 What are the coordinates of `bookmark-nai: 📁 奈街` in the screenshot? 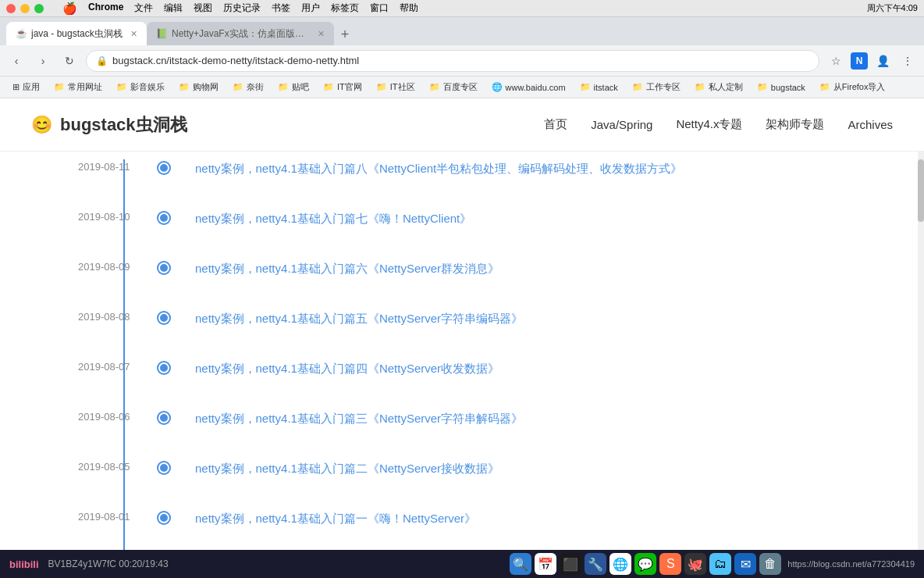 It's located at (248, 87).